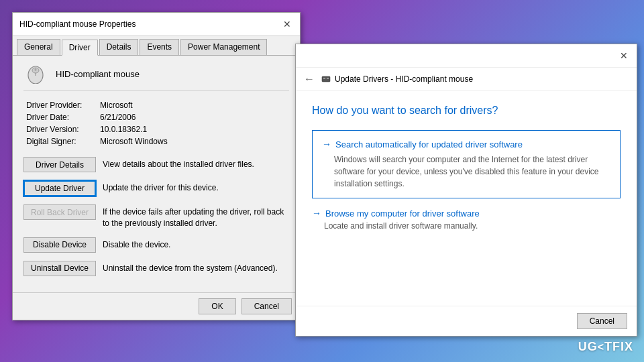 The width and height of the screenshot is (644, 362). Describe the element at coordinates (60, 188) in the screenshot. I see `update-driver-button: Update Driver` at that location.